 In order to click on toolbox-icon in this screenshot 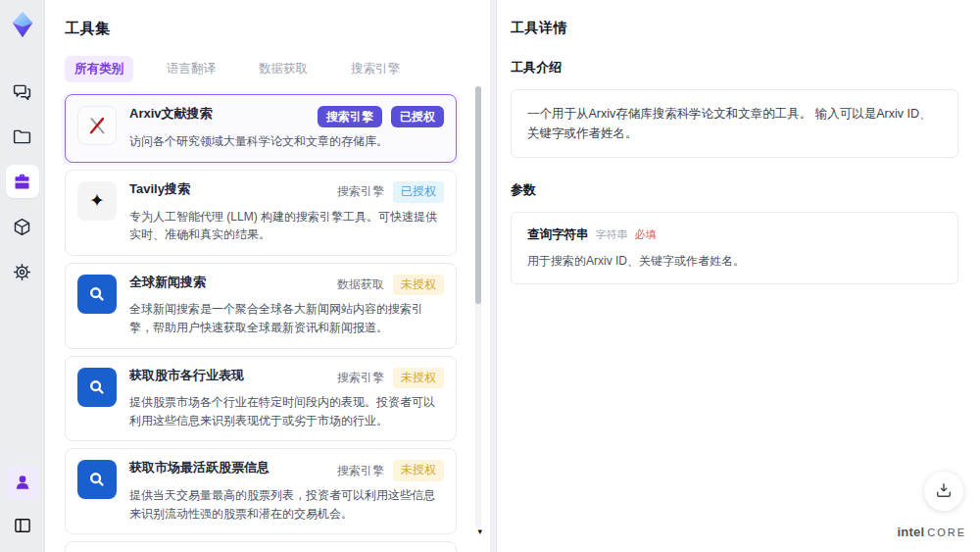, I will do `click(23, 181)`.